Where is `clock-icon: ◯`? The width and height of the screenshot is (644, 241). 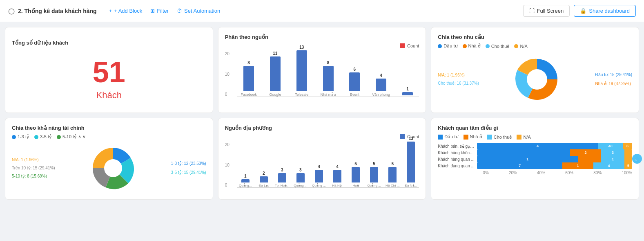
clock-icon: ◯ is located at coordinates (11, 11).